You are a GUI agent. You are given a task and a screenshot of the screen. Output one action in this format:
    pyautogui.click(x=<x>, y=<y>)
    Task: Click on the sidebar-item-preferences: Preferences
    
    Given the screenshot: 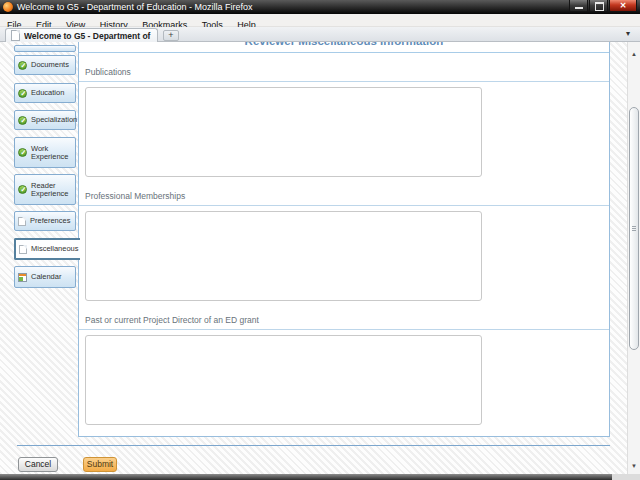 What is the action you would take?
    pyautogui.click(x=45, y=221)
    